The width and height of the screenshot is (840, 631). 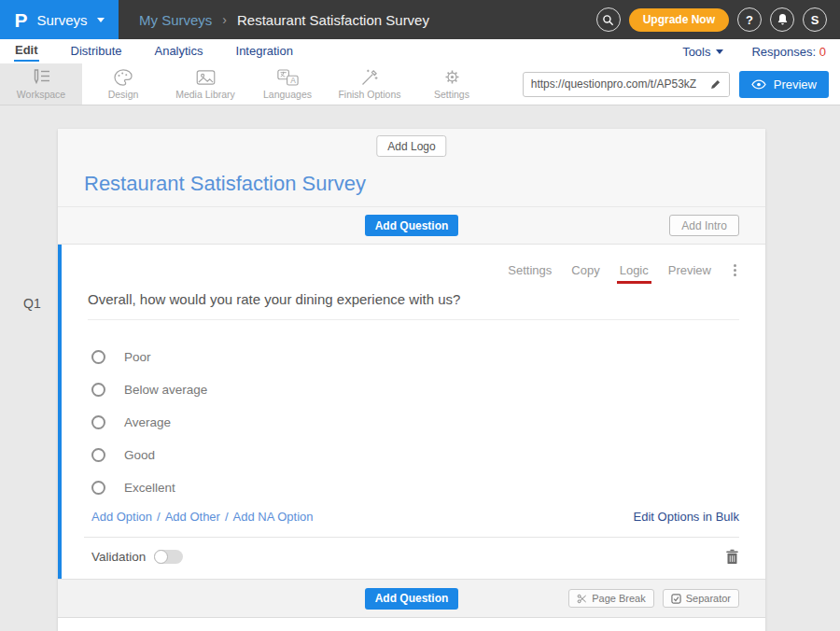 I want to click on add-logo-button: Add Logo, so click(x=411, y=146).